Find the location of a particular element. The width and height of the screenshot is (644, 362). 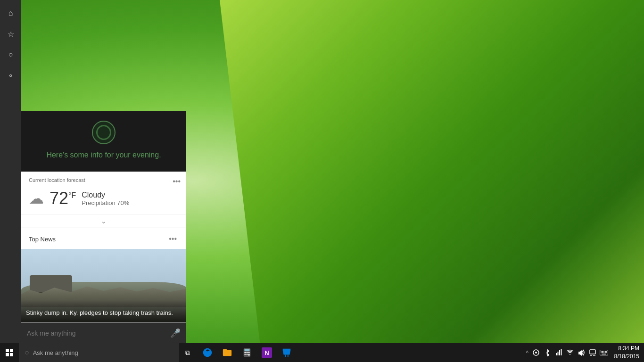

weather-cloud-icon: ☁ is located at coordinates (36, 198).